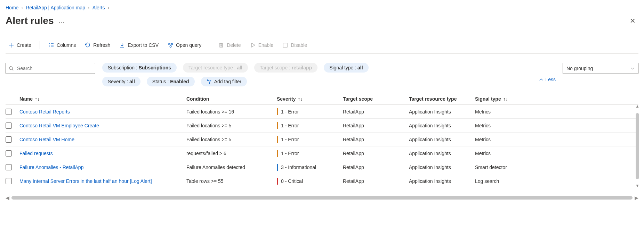 Image resolution: width=644 pixels, height=245 pixels. What do you see at coordinates (56, 8) in the screenshot?
I see `breadcrumb-app: RetailApp | Application map` at bounding box center [56, 8].